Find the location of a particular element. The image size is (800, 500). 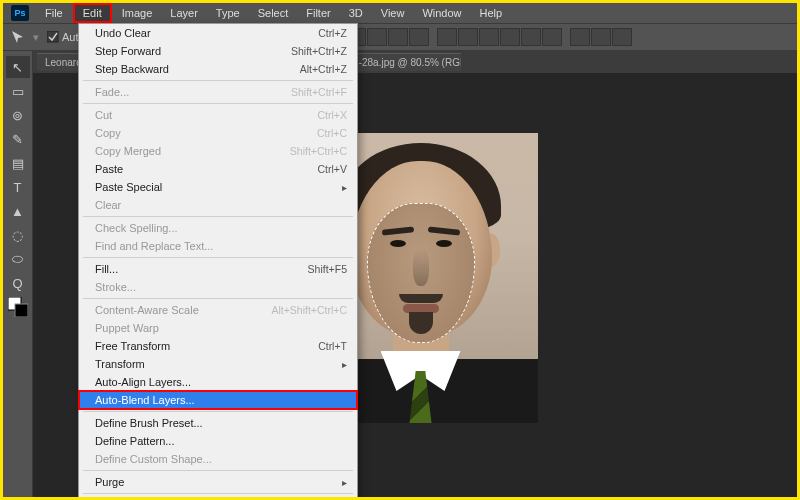

menu-item-shortcut: Shift+Ctrl+C is located at coordinates (318, 151).